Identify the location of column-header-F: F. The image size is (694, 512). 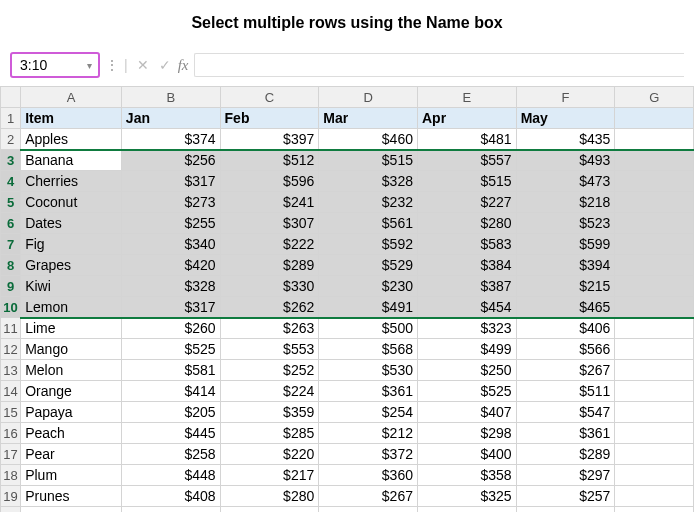
(566, 98).